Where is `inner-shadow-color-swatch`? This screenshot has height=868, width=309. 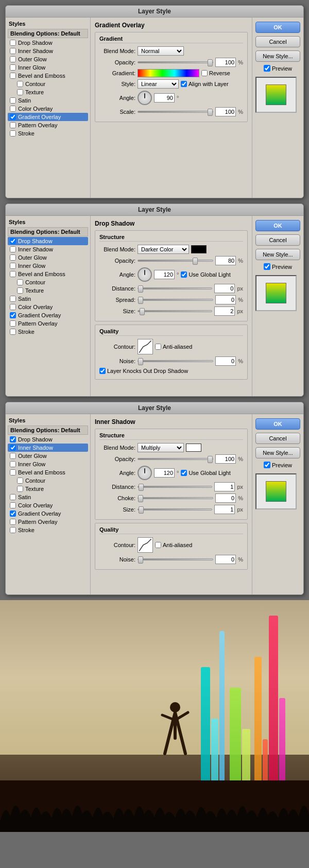 inner-shadow-color-swatch is located at coordinates (194, 448).